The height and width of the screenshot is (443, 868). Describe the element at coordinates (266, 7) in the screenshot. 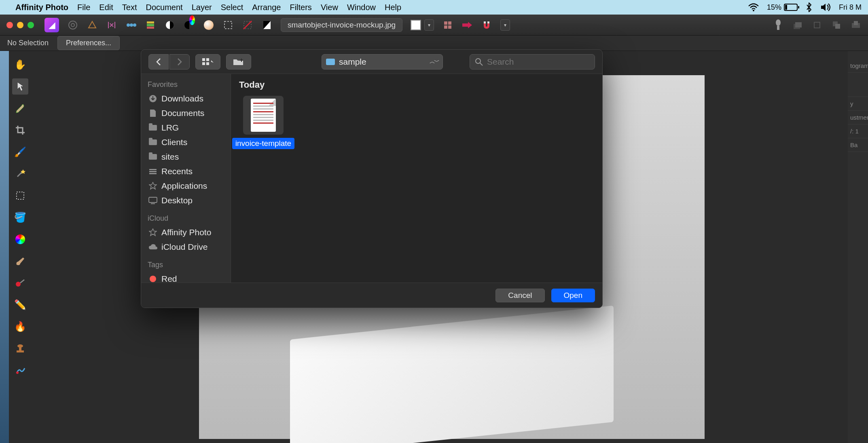

I see `menu-arrange: Arrange` at that location.